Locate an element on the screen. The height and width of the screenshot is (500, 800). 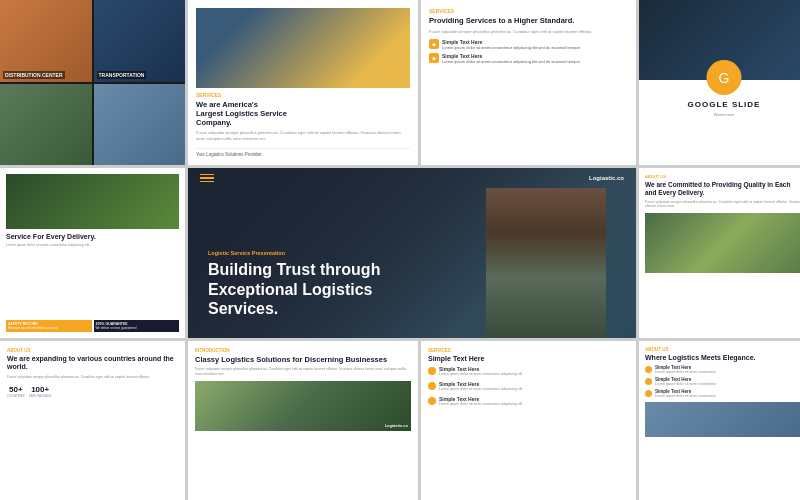
slide10-feat2-body: Lorem ipsum dolor sit amet consectetur a… is located at coordinates (480, 389).